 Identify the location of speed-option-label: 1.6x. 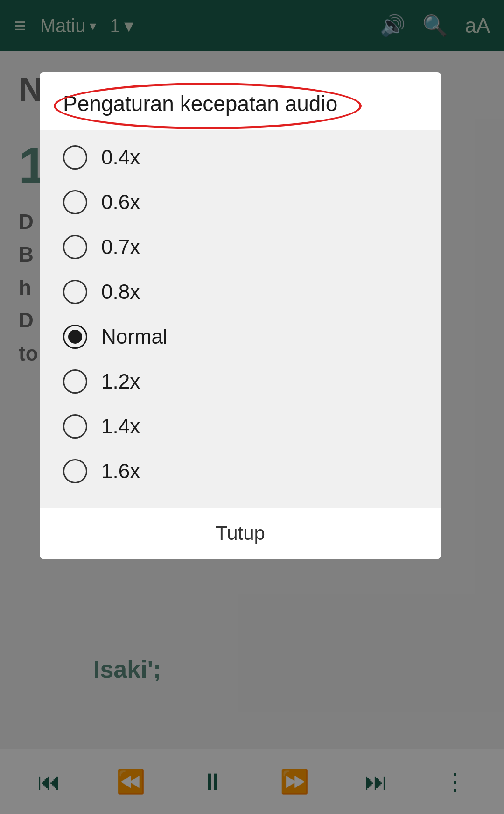
(120, 471).